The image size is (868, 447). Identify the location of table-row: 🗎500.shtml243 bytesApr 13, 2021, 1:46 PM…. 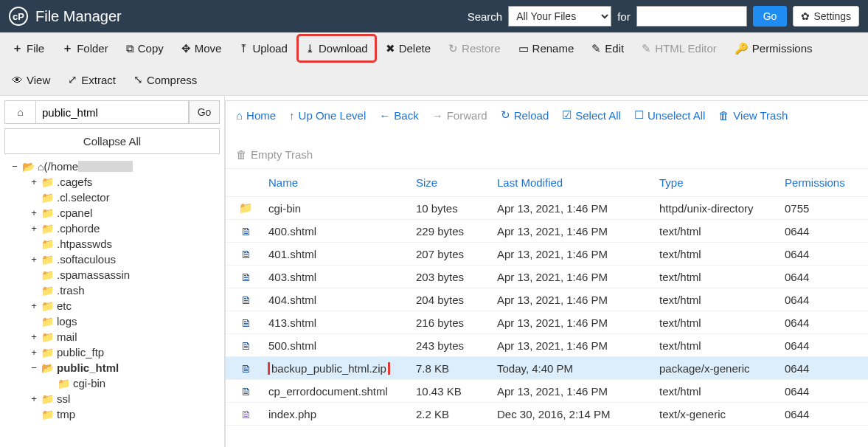
(547, 345).